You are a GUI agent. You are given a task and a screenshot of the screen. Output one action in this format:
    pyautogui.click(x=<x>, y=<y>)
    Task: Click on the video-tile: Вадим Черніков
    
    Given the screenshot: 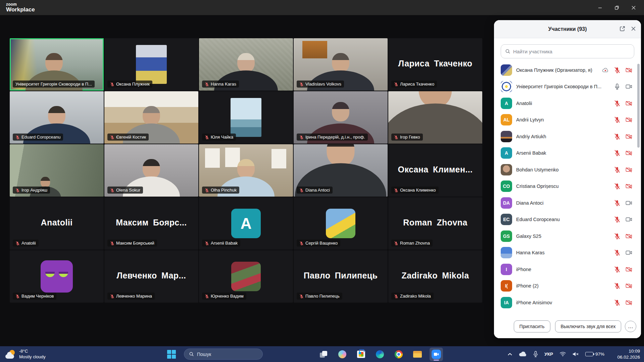 What is the action you would take?
    pyautogui.click(x=57, y=276)
    